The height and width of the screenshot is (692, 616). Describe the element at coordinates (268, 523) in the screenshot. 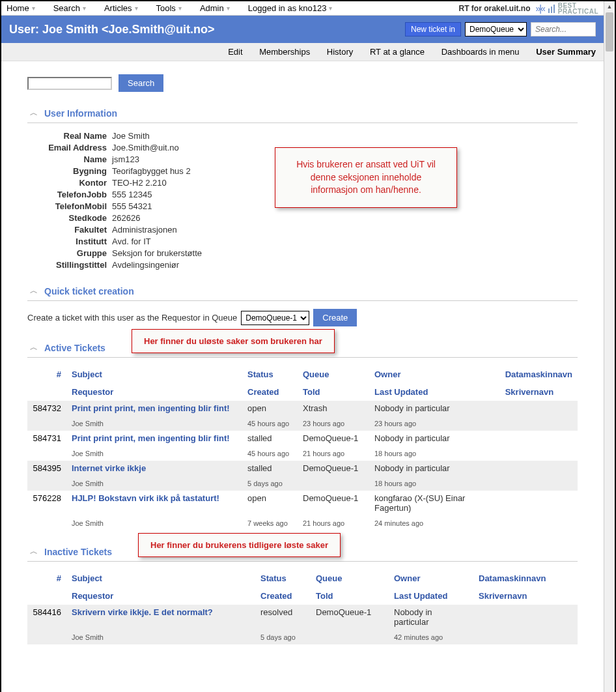

I see `ticket-created: 7 weeks ago` at that location.